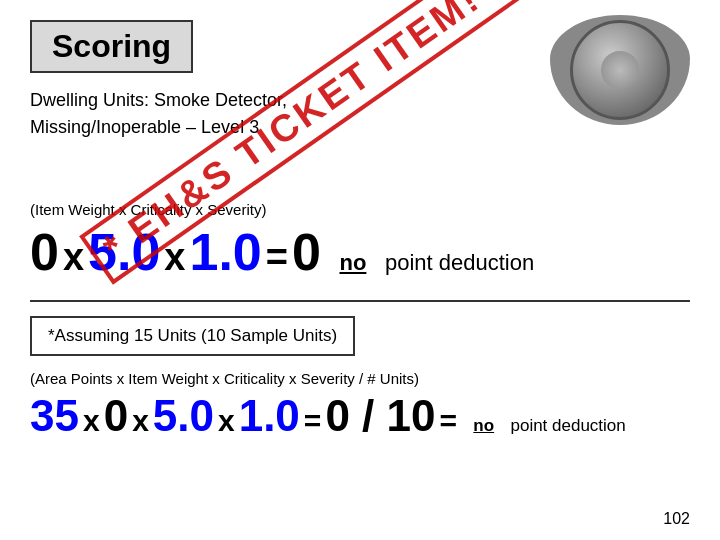 The height and width of the screenshot is (540, 720). Describe the element at coordinates (360, 301) in the screenshot. I see `divider` at that location.